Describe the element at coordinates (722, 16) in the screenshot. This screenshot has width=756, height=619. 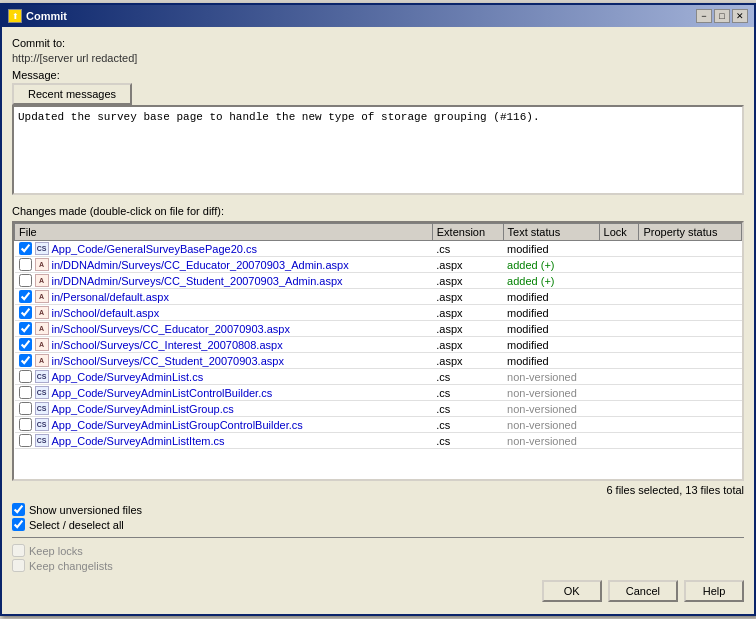
I see `maximize-button: □` at that location.